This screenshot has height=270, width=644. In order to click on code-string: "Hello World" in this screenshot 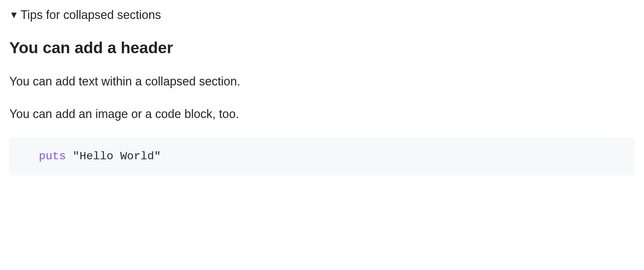, I will do `click(117, 156)`.